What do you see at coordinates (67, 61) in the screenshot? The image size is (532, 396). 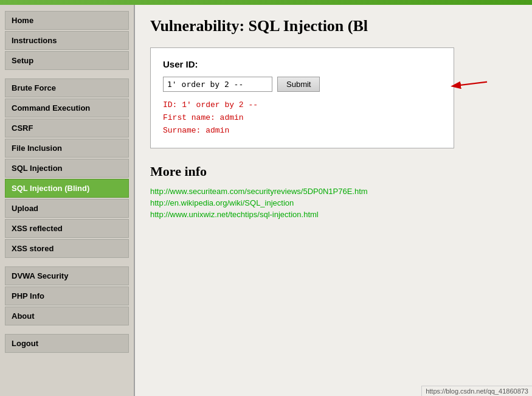 I see `sidebar-item-setup: Setup` at bounding box center [67, 61].